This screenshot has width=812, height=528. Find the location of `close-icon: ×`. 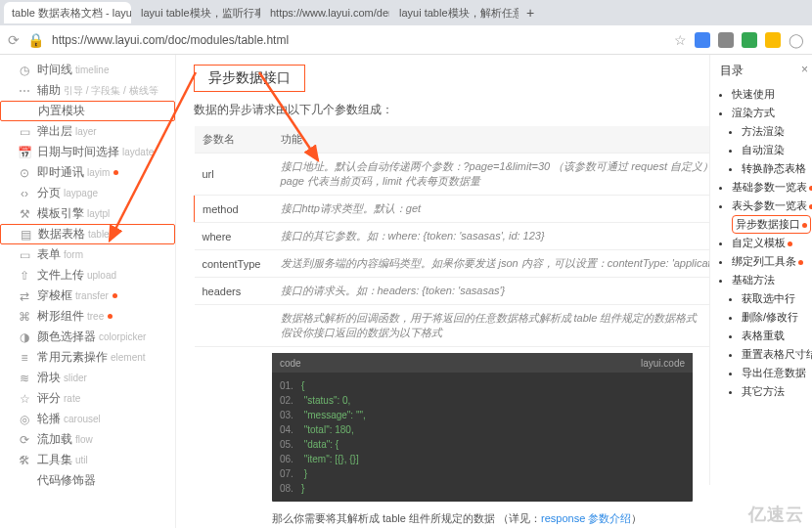

close-icon: × is located at coordinates (804, 70).